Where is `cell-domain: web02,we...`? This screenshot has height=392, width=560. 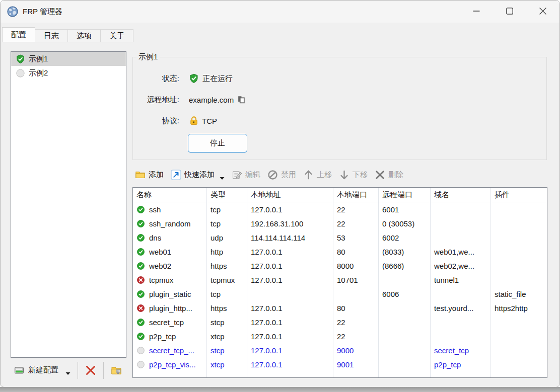 cell-domain: web02,we... is located at coordinates (461, 266).